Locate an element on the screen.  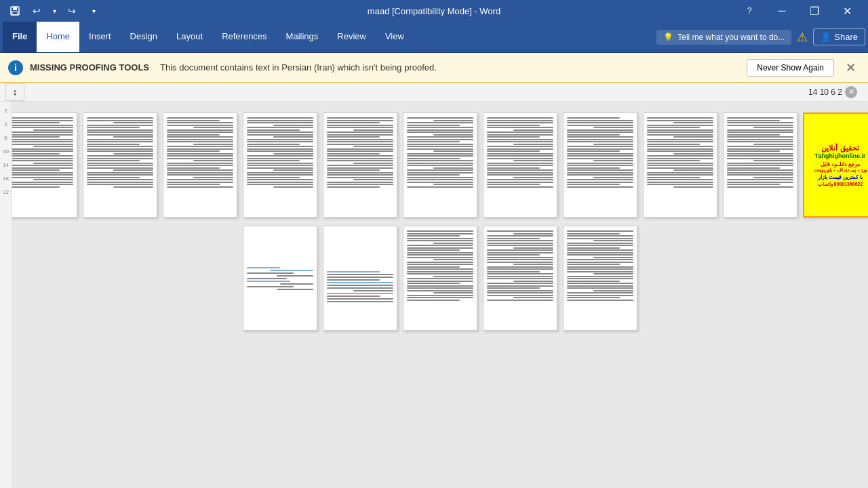
customize-qat-button: ▾ is located at coordinates (94, 11).